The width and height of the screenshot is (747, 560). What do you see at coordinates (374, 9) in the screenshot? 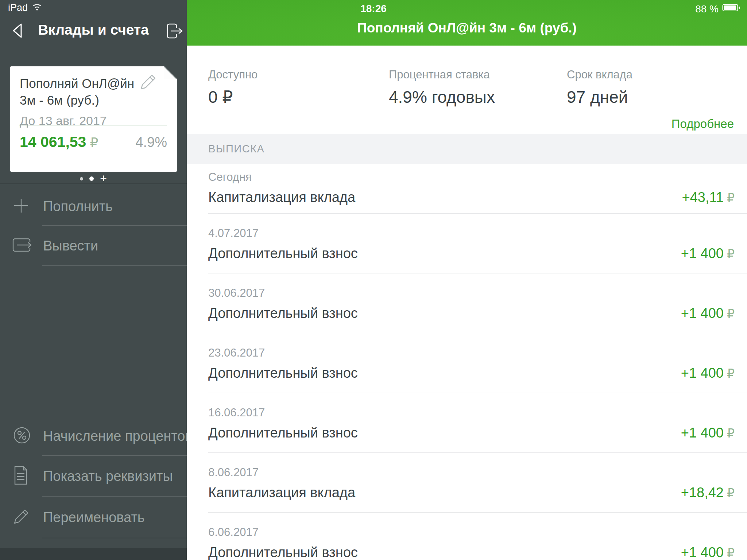
I see `status-time: 18:26` at bounding box center [374, 9].